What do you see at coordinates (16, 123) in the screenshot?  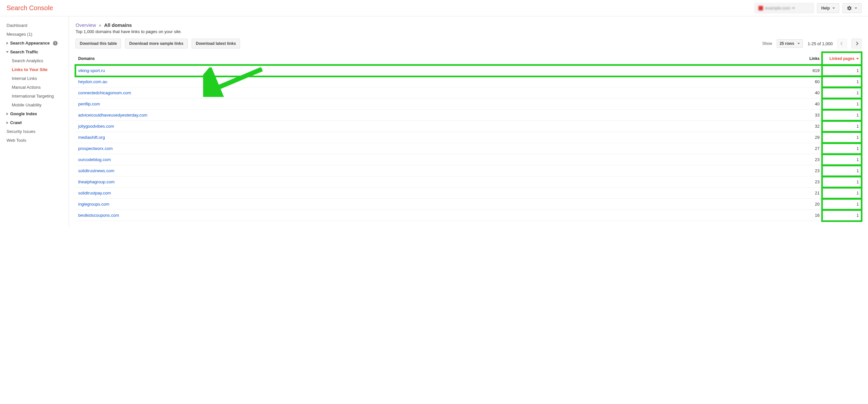 I see `sidebar-item-label: Crawl` at bounding box center [16, 123].